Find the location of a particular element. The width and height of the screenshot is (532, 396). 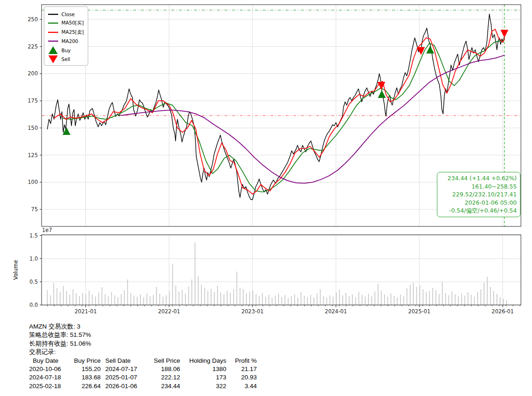

trade-row-cell: 2024-07-17 is located at coordinates (126, 369).